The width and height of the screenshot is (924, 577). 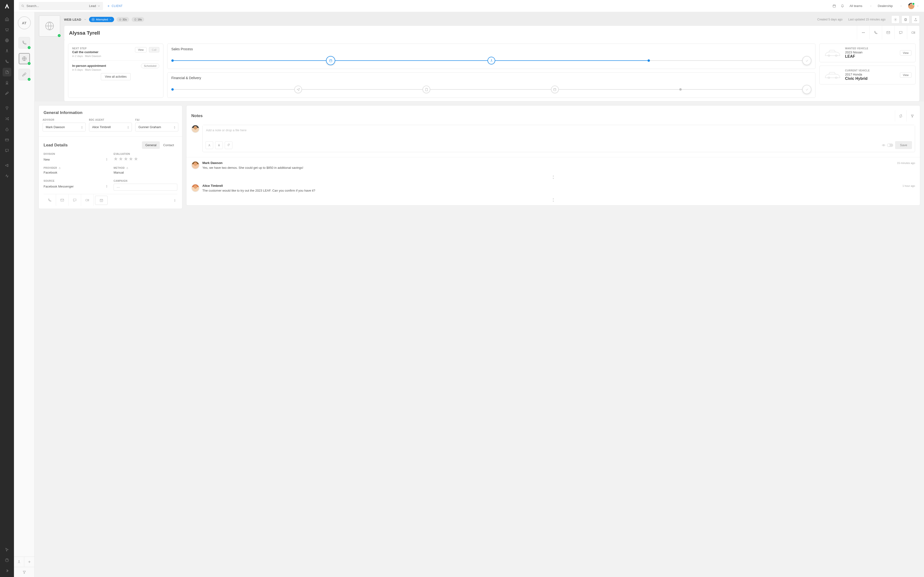 I want to click on current-vehicle-image, so click(x=832, y=75).